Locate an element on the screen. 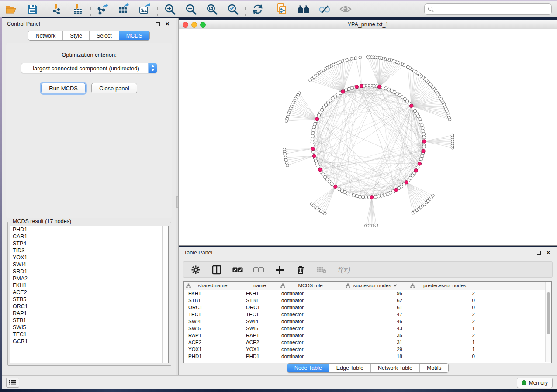 The width and height of the screenshot is (557, 392). hide-selected-icon is located at coordinates (325, 9).